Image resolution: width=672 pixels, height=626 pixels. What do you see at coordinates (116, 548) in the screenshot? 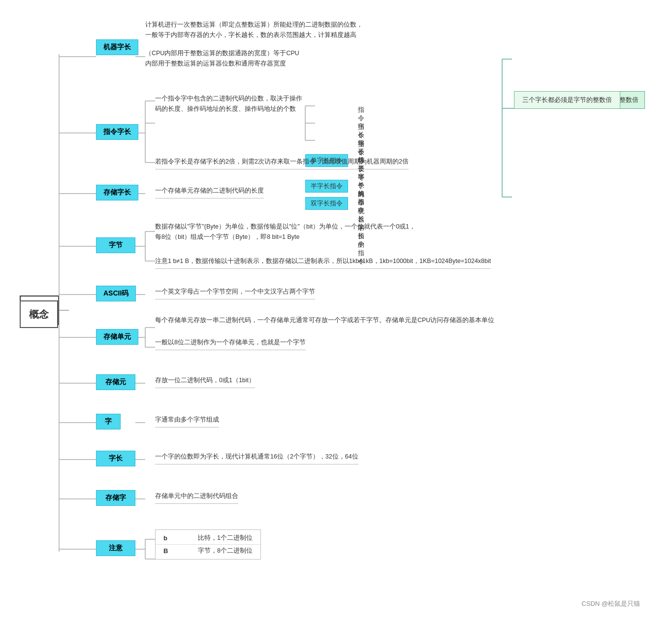
I see `label-注意: 注意` at bounding box center [116, 548].